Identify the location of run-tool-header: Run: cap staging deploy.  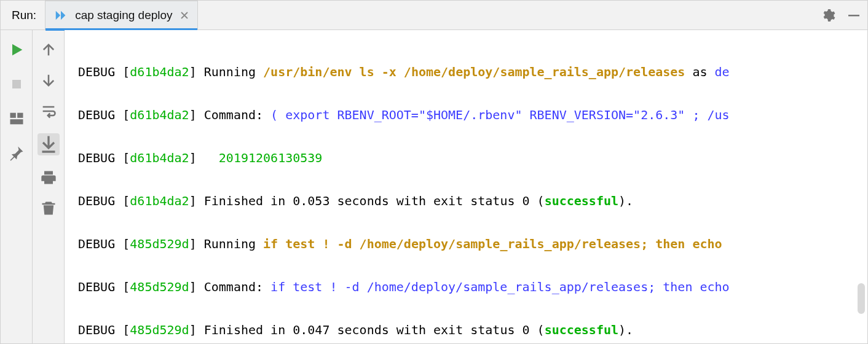
(434, 15).